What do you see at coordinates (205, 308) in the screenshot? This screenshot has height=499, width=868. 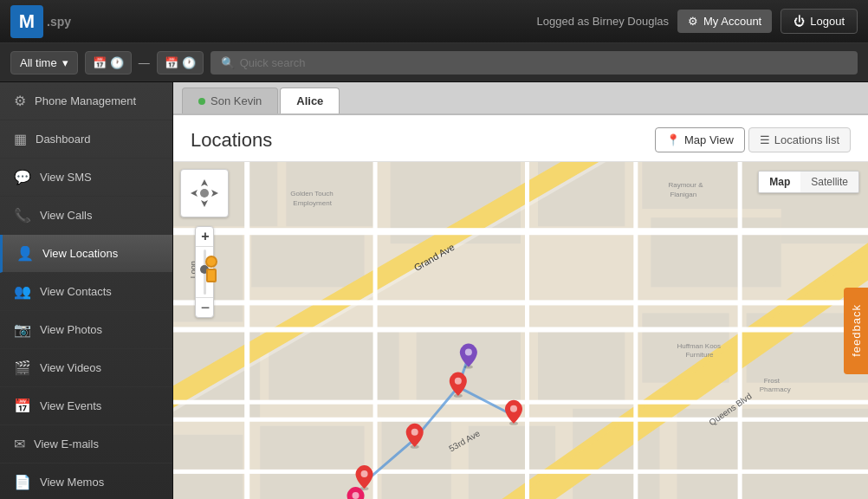 I see `zoom-out-button: −` at bounding box center [205, 308].